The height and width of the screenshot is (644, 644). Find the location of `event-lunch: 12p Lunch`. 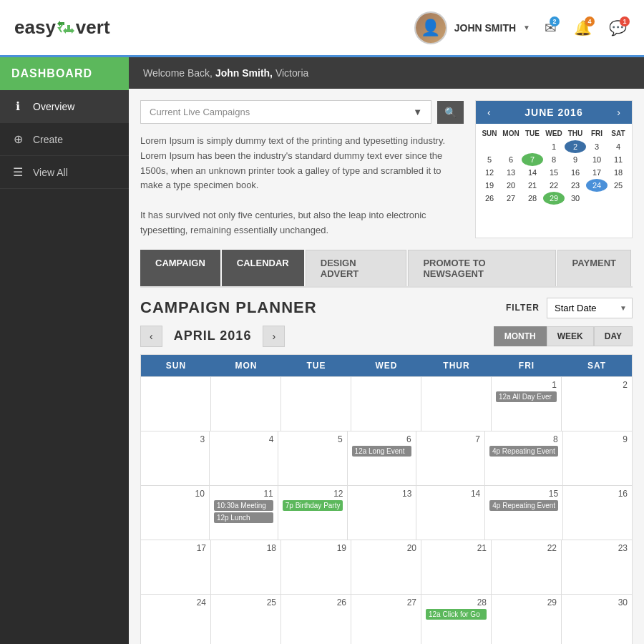

event-lunch: 12p Lunch is located at coordinates (243, 518).